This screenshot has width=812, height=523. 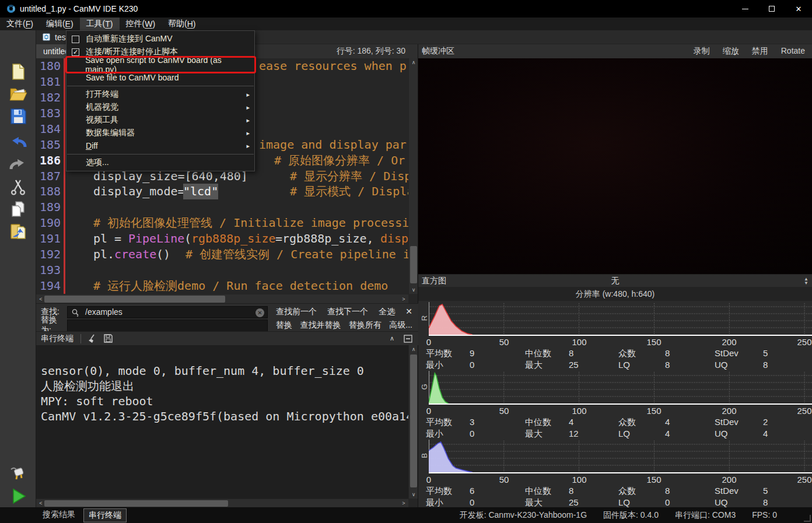 What do you see at coordinates (320, 325) in the screenshot?
I see `find-and-replace-button: 查找并替换` at bounding box center [320, 325].